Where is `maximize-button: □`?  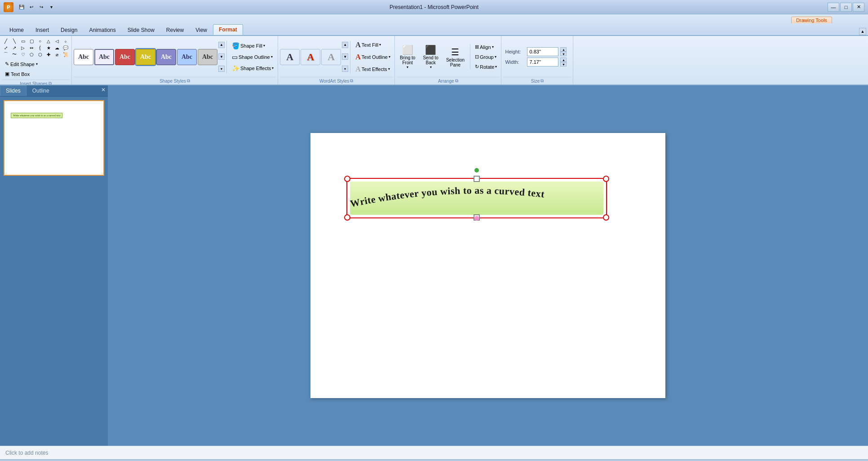
maximize-button: □ is located at coordinates (846, 7).